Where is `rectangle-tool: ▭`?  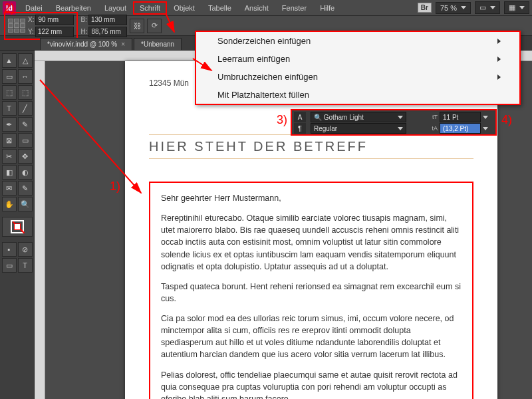 rectangle-tool: ▭ is located at coordinates (25, 140).